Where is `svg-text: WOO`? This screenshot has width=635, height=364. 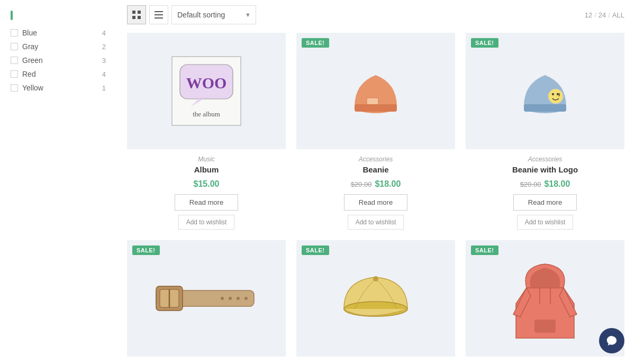 svg-text: WOO is located at coordinates (206, 83).